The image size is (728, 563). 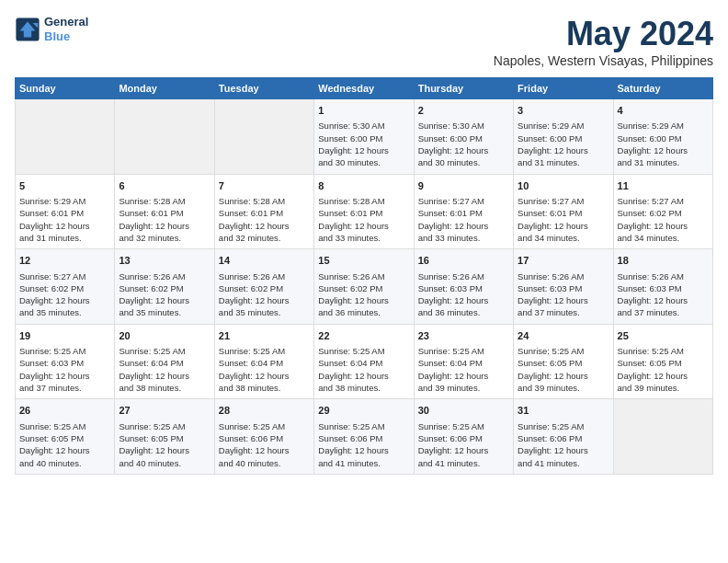 What do you see at coordinates (463, 212) in the screenshot?
I see `calendar-cell: 9Sunrise: 5:27 AM Sunset: 6:01 PM Daylig…` at bounding box center [463, 212].